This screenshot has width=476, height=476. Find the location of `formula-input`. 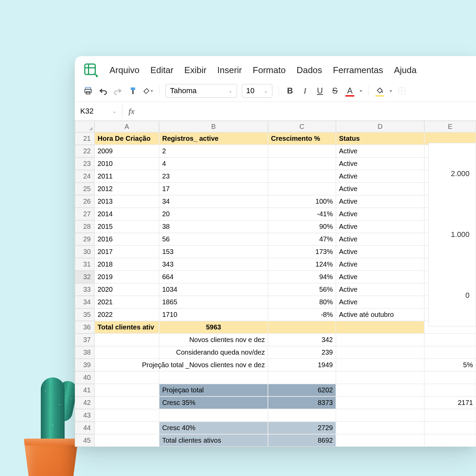

formula-input is located at coordinates (308, 112).